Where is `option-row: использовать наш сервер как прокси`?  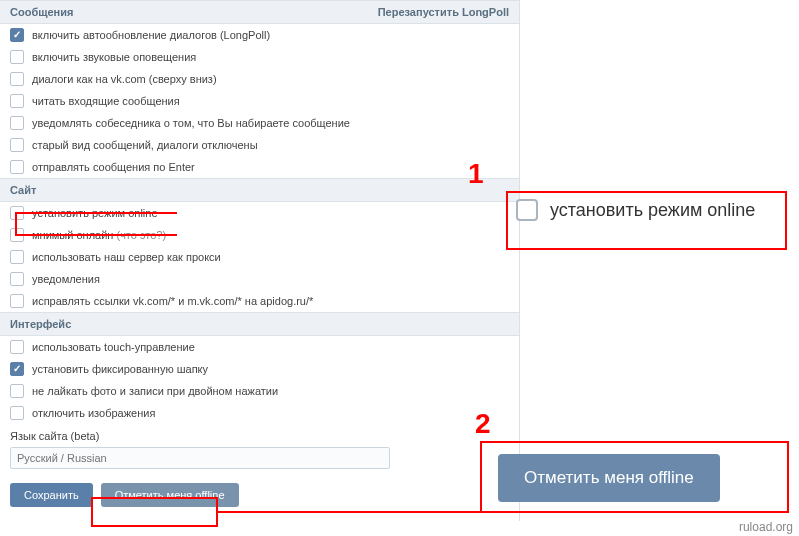
option-row: использовать наш сервер как прокси is located at coordinates (260, 257).